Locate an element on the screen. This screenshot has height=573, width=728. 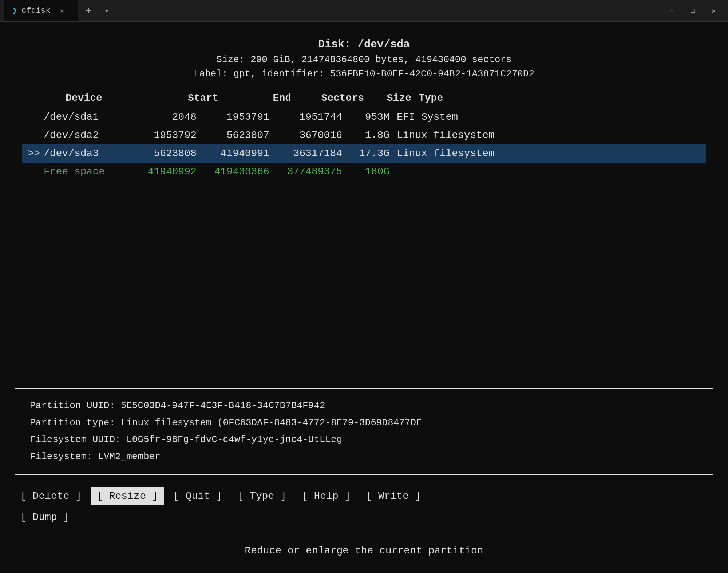
row-end: 419430366 is located at coordinates (233, 172).